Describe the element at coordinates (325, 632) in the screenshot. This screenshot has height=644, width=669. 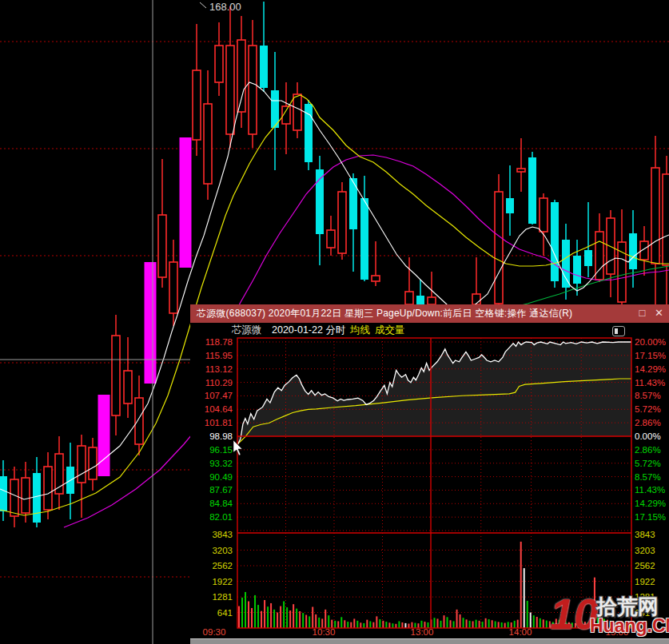
I see `time-label: 10:30` at that location.